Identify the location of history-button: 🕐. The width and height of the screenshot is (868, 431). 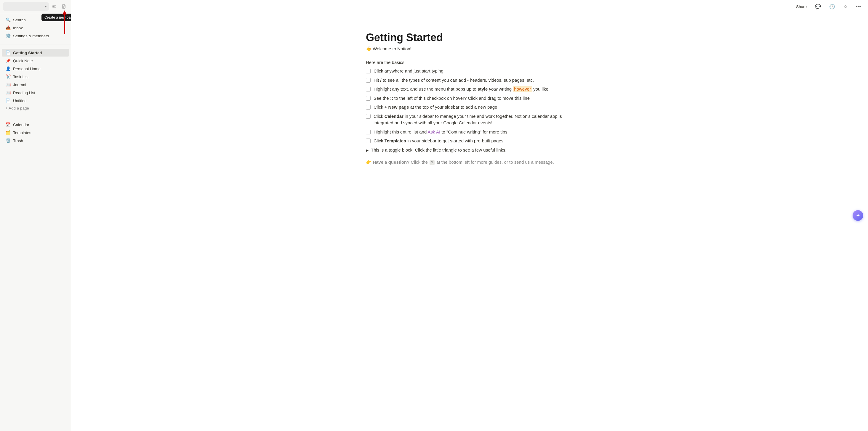
(832, 7).